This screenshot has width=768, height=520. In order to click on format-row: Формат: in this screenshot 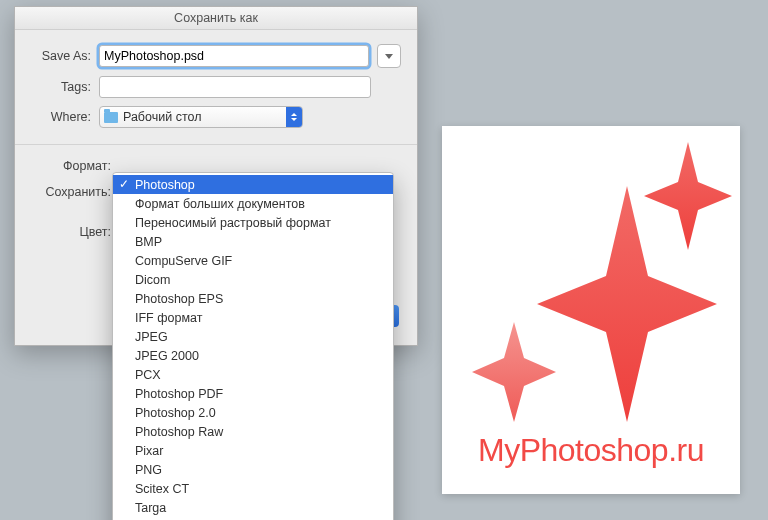, I will do `click(216, 165)`.